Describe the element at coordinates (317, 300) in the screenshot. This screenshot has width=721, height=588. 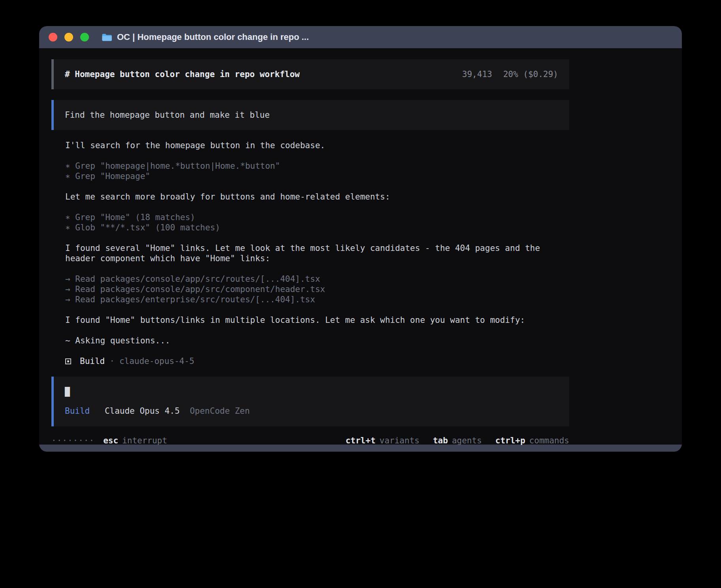
I see `tool-call-read: → Read packages/enterprise/src/routes/[.…` at that location.